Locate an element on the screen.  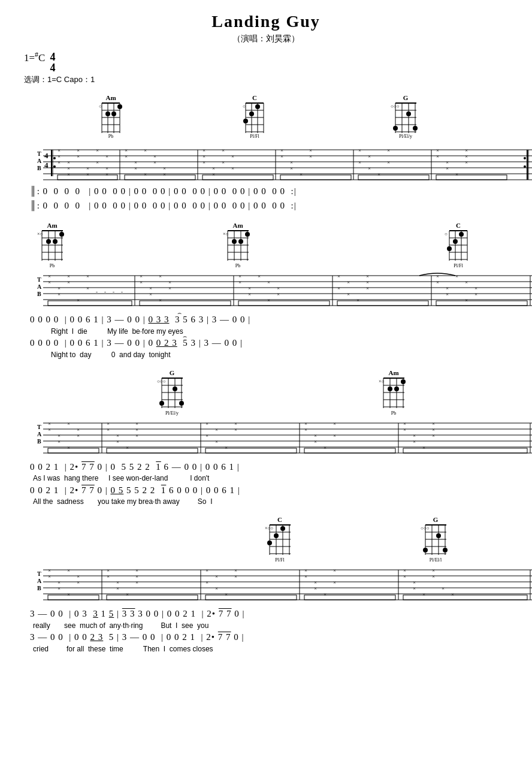
chord-g-1: G ○○○ Pl/El/y is located at coordinates (406, 117).